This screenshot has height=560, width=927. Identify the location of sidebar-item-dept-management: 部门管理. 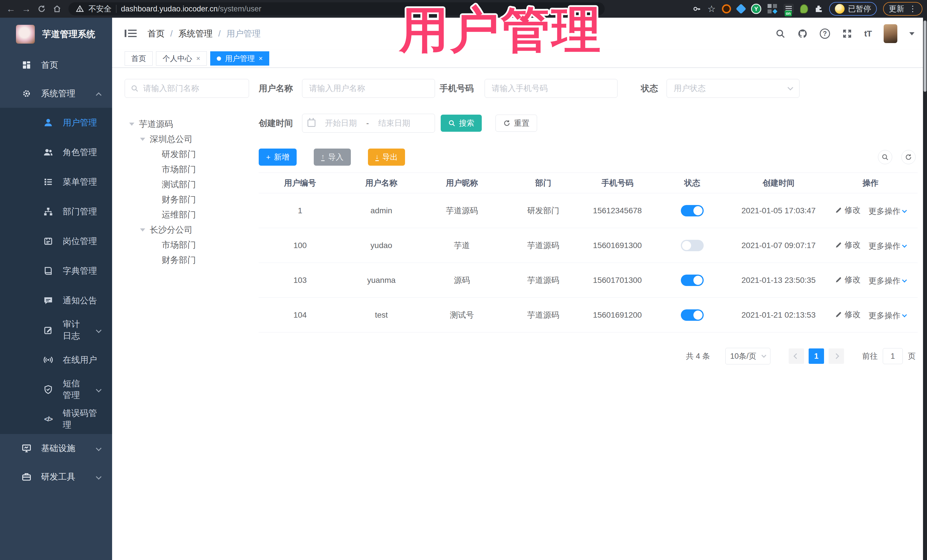
(56, 211).